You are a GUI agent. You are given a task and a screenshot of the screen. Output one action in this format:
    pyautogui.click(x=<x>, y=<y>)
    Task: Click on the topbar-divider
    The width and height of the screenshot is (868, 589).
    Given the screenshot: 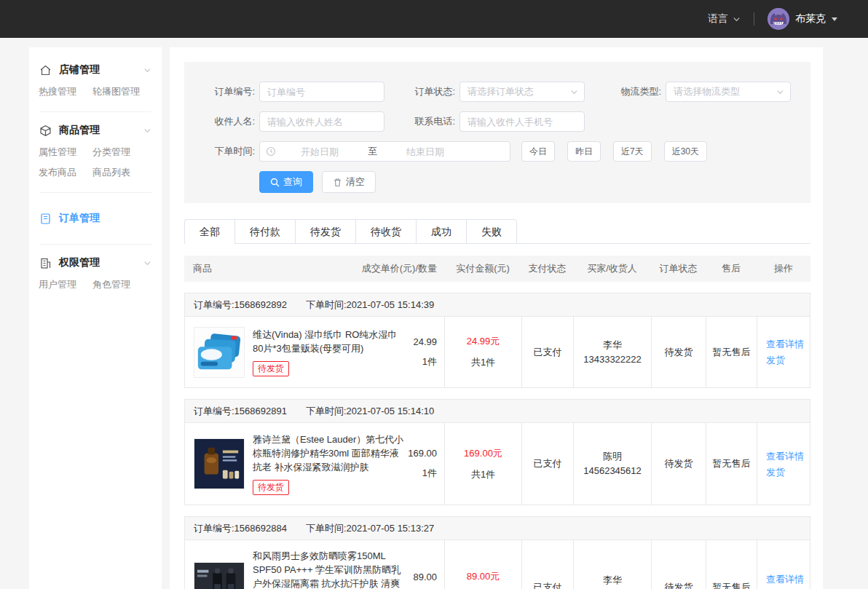 What is the action you would take?
    pyautogui.click(x=754, y=19)
    